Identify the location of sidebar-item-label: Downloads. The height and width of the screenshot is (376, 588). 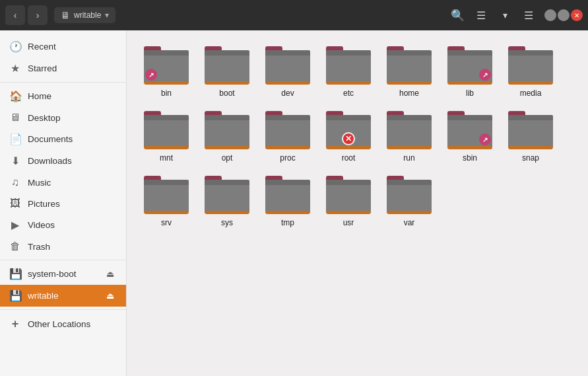
(50, 161).